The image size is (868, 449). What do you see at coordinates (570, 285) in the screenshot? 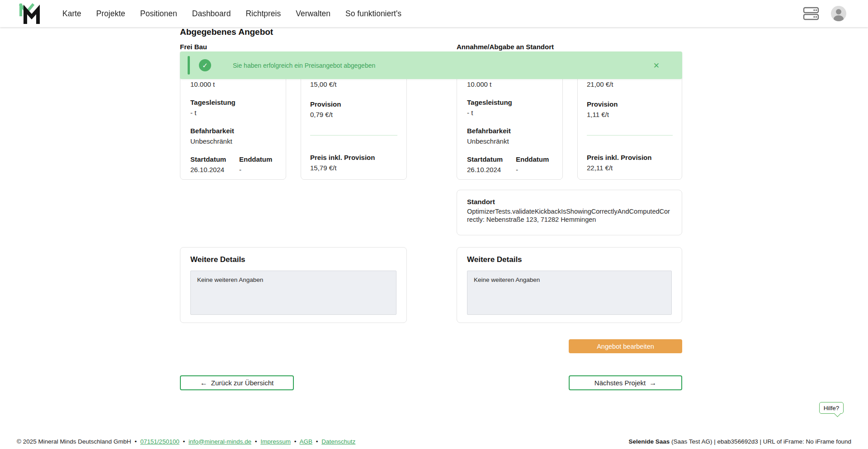
I see `more-details-card-right: Weitere Details Keine weiteren Angaben` at bounding box center [570, 285].